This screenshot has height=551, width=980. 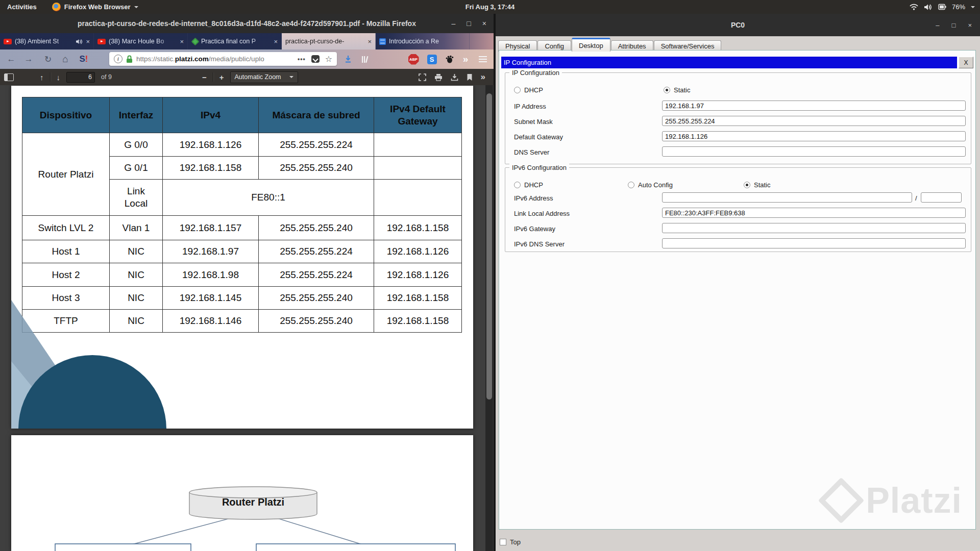 I want to click on zoom-select-value: Automatic Zoom, so click(x=258, y=77).